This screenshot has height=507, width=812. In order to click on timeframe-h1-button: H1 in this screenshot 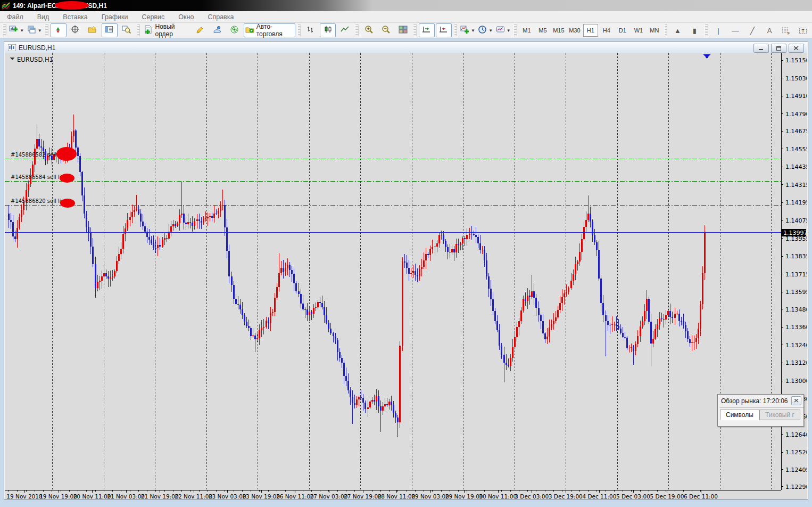, I will do `click(591, 30)`.